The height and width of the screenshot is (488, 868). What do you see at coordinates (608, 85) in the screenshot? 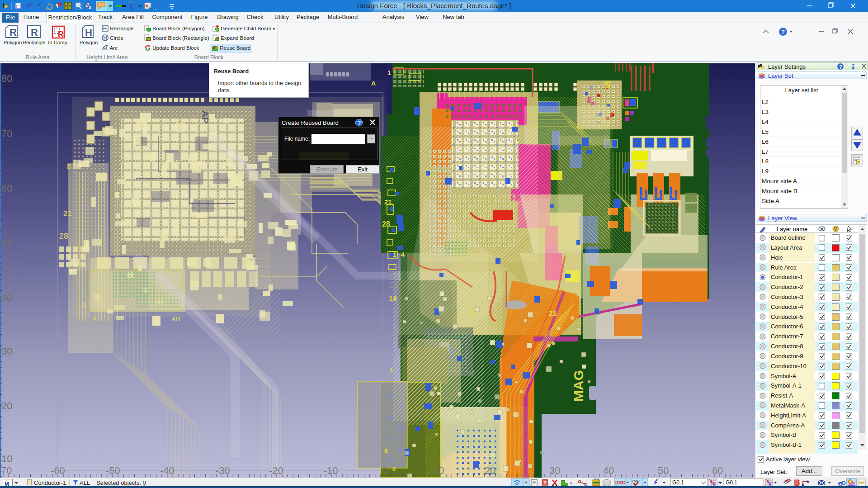
I see `svg-text: 15` at bounding box center [608, 85].